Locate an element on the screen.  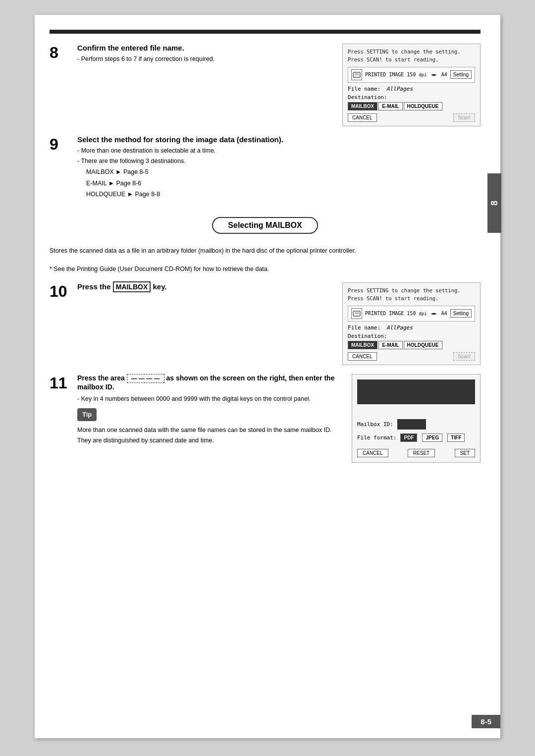
panel1-email-btn: E-MAIL is located at coordinates (390, 106).